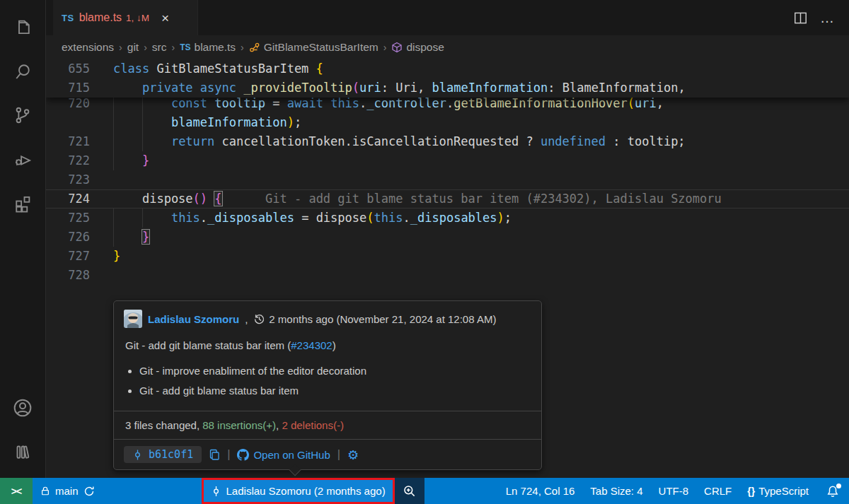 The height and width of the screenshot is (504, 849). I want to click on breadcrumb: extensions › git › src › TS blame.ts › G…, so click(447, 47).